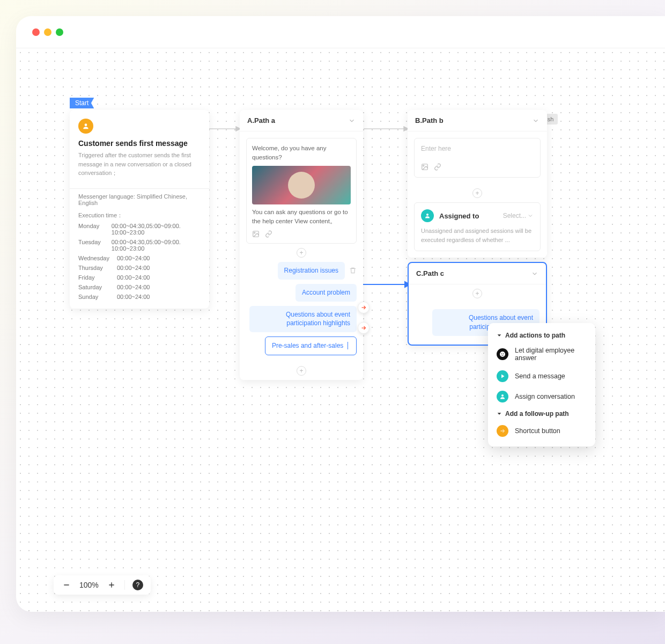 Image resolution: width=665 pixels, height=644 pixels. Describe the element at coordinates (225, 134) in the screenshot. I see `connector-start-to-a` at that location.